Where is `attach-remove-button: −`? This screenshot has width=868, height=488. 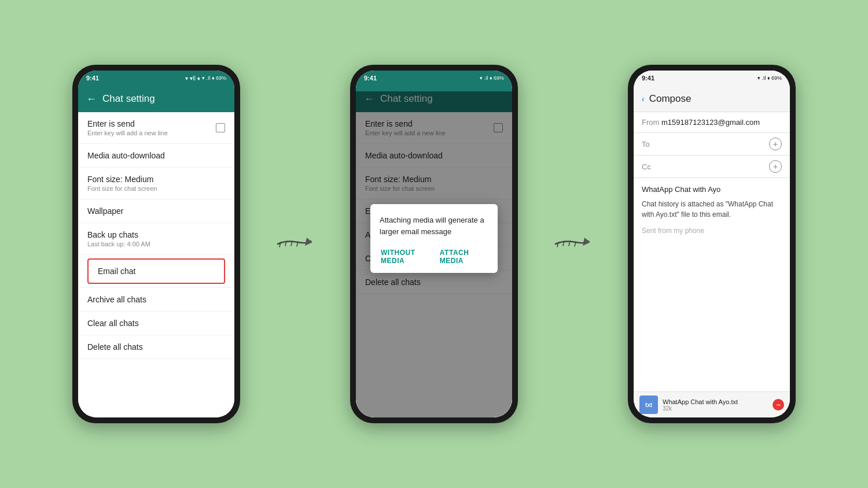
attach-remove-button: − is located at coordinates (778, 405).